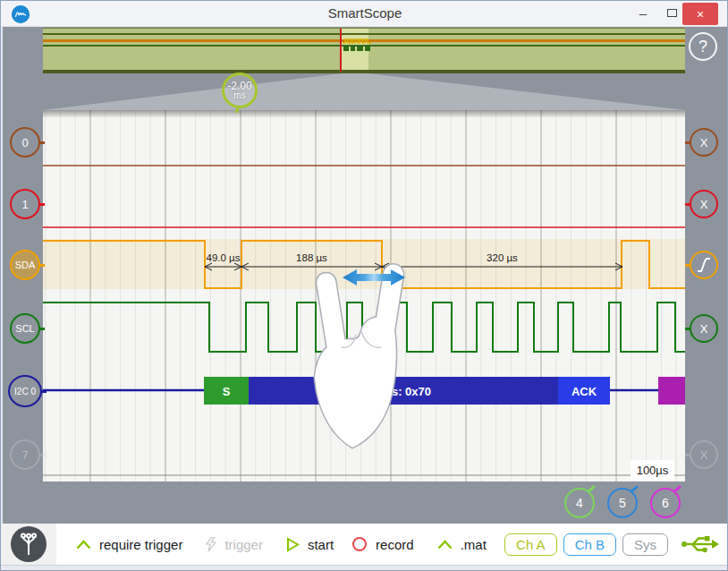 The height and width of the screenshot is (571, 728). Describe the element at coordinates (25, 328) in the screenshot. I see `channel-badge-scl: SCL` at that location.